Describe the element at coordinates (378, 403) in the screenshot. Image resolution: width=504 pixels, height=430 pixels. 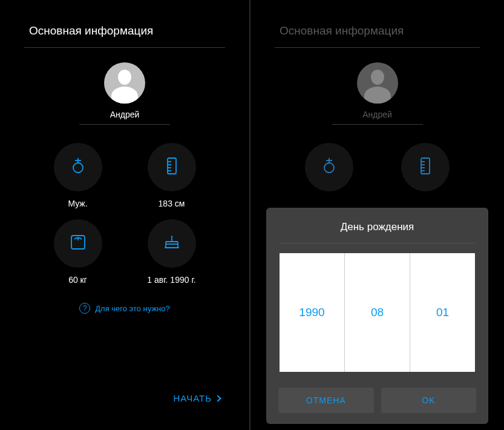
I see `dialog-actions: ОТМЕНА OK` at that location.